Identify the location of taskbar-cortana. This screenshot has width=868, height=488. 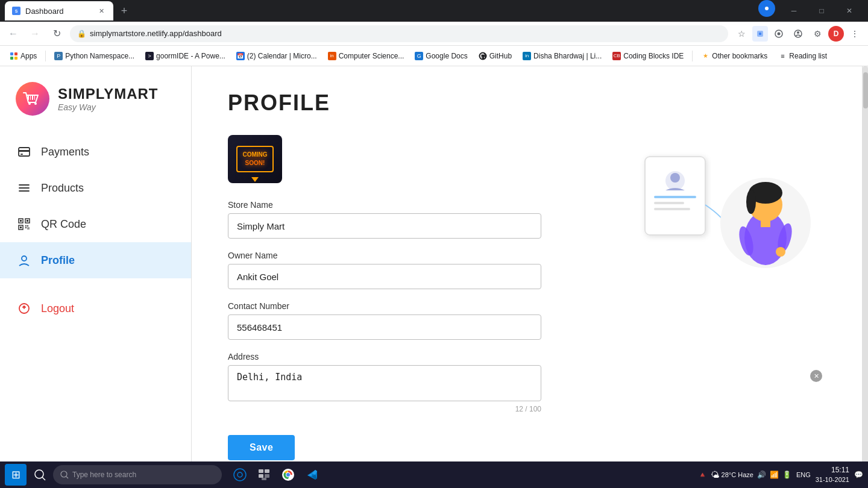
(240, 475).